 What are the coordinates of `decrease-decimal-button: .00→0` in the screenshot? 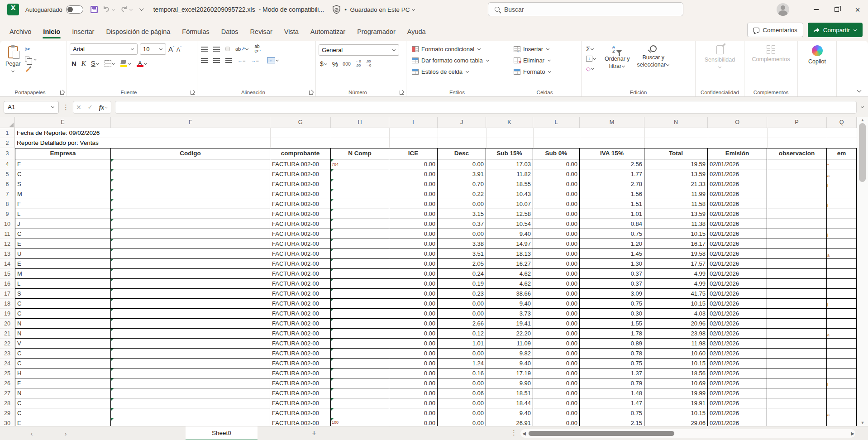 It's located at (368, 64).